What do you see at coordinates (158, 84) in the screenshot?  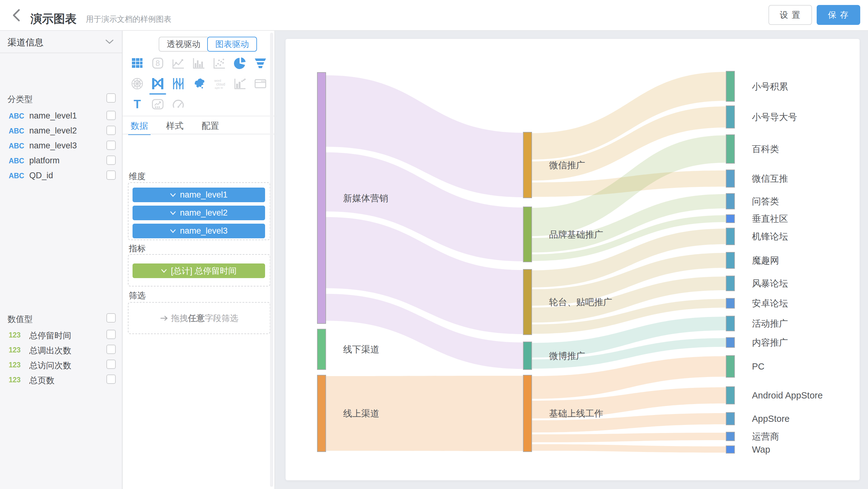 I see `sankey-chart-icon` at bounding box center [158, 84].